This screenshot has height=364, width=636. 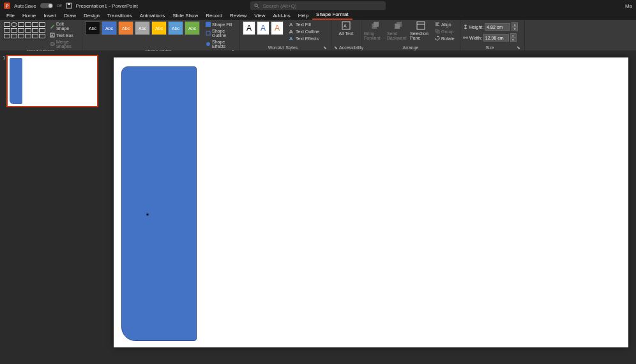 What do you see at coordinates (318, 15) in the screenshot?
I see `ribbon-tabs: File Home Insert Draw Design Transitions…` at bounding box center [318, 15].